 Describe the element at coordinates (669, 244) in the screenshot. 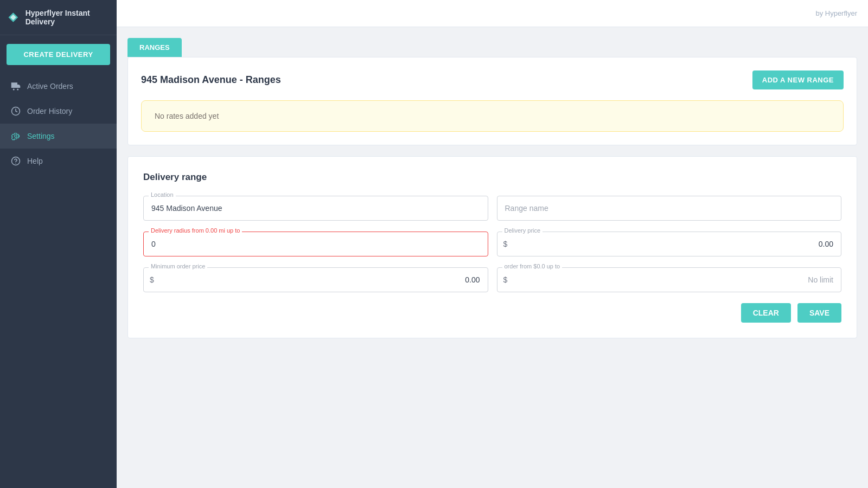

I see `delivery-price-input` at that location.